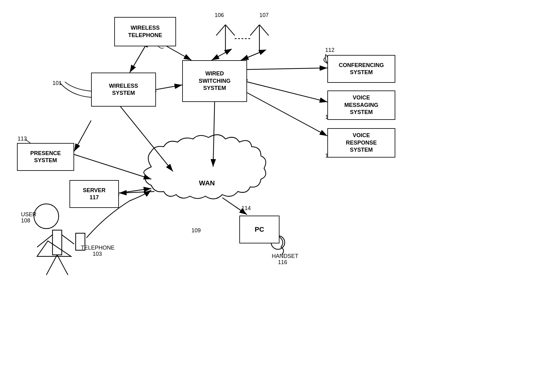 This screenshot has width=546, height=392. Describe the element at coordinates (330, 50) in the screenshot. I see `ref-112: 112` at that location.